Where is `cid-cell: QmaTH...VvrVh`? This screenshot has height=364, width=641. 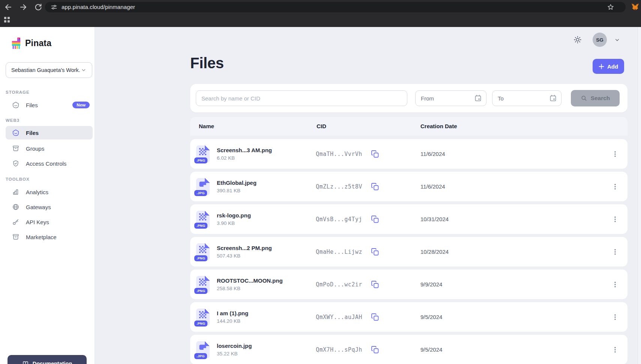
cid-cell: QmaTH...VvrVh is located at coordinates (348, 154).